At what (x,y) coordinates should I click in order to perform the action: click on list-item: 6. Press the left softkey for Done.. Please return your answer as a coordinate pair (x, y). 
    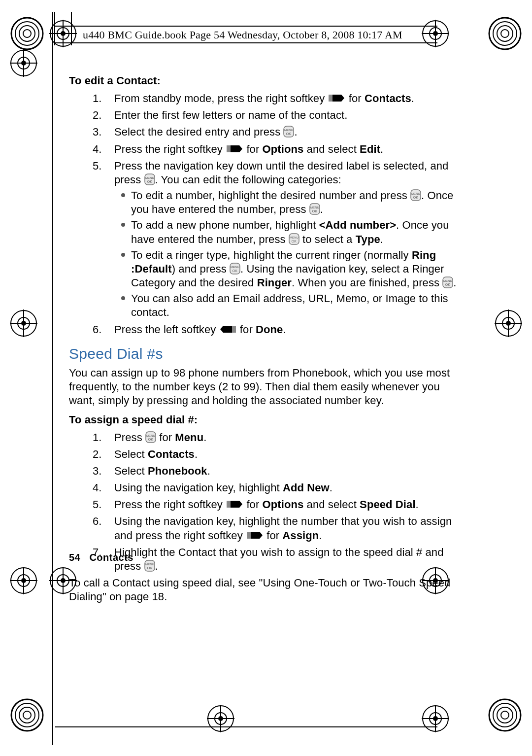
    Looking at the image, I should click on (286, 330).